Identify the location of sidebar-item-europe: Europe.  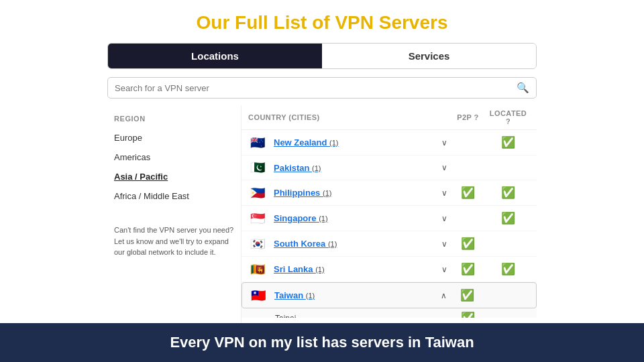
(174, 138).